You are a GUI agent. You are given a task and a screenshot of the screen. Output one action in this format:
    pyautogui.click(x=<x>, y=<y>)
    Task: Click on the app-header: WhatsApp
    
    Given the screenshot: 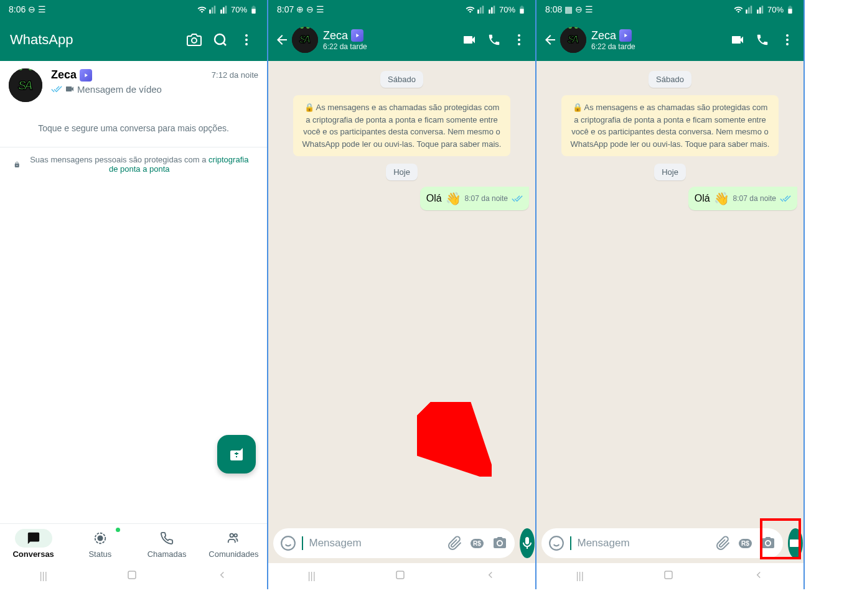 What is the action you would take?
    pyautogui.click(x=133, y=40)
    